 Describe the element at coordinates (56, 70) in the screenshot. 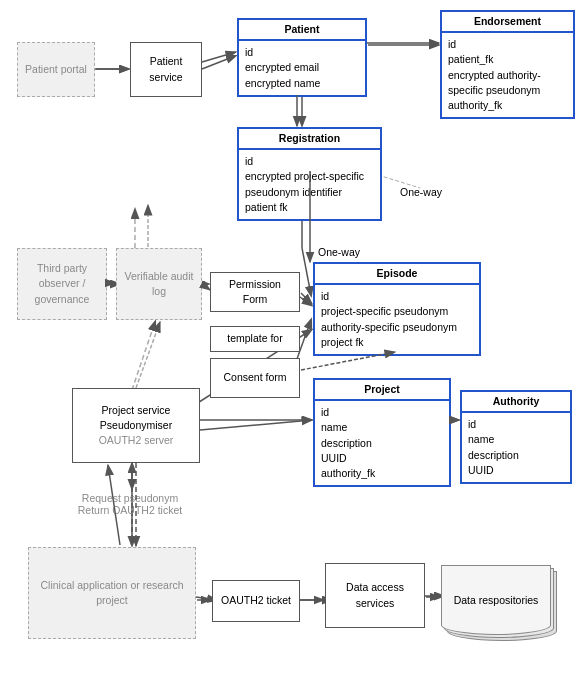

I see `patient-portal-box: Patient portal` at that location.